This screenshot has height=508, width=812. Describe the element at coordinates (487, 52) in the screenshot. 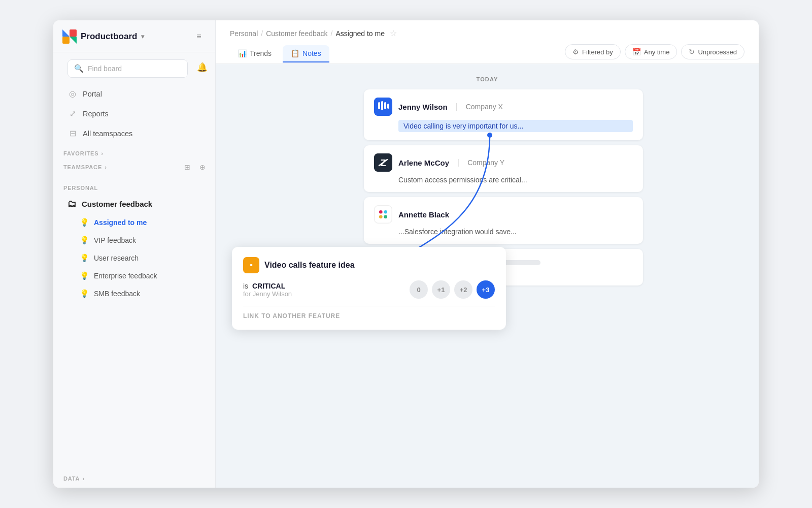

I see `tabs-row: 📊 Trends 📋 Notes ⚙ Filtered by 📅 Any tim…` at that location.